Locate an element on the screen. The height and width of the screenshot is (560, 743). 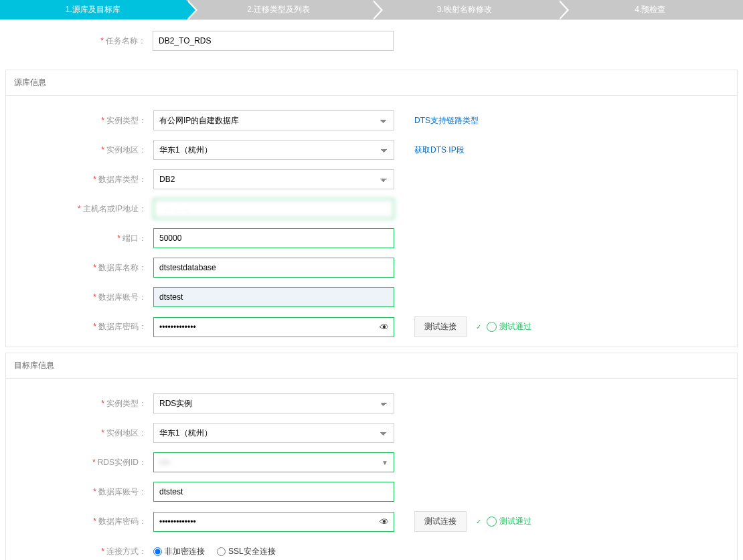
source-instance-type-label: *实例类型： is located at coordinates (80, 120).